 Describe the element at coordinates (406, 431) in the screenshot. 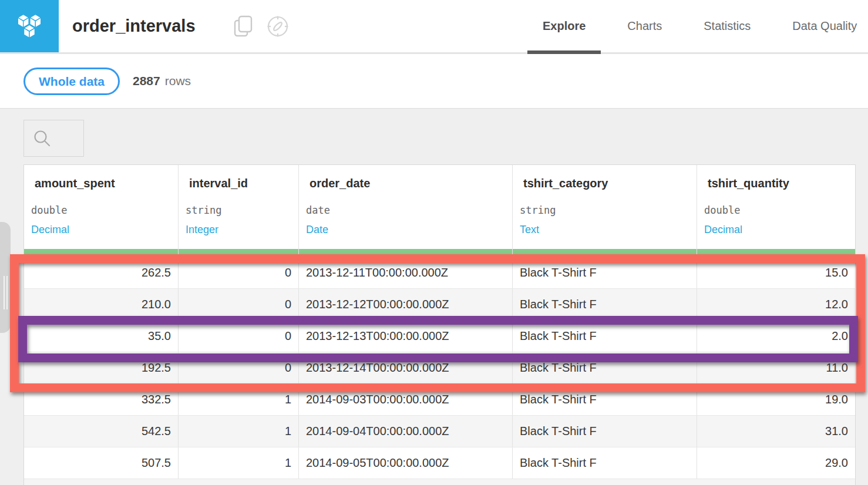

I see `table-cell: 2014-09-04T00:00:00.000Z` at that location.